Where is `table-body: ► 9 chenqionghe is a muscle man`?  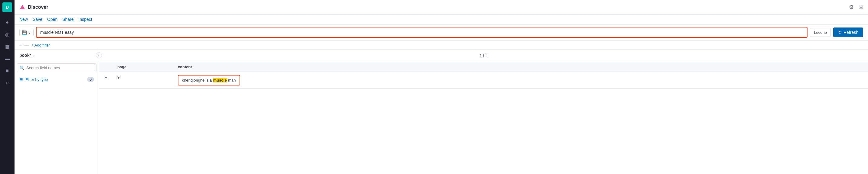
table-body: ► 9 chenqionghe is a muscle man is located at coordinates (484, 80).